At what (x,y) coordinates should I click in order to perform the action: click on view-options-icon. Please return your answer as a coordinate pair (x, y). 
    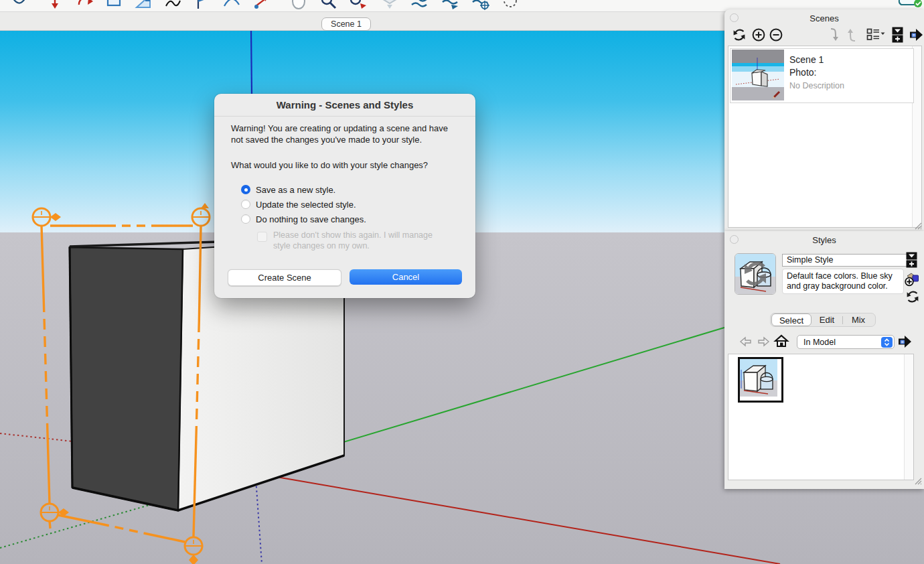
    Looking at the image, I should click on (876, 36).